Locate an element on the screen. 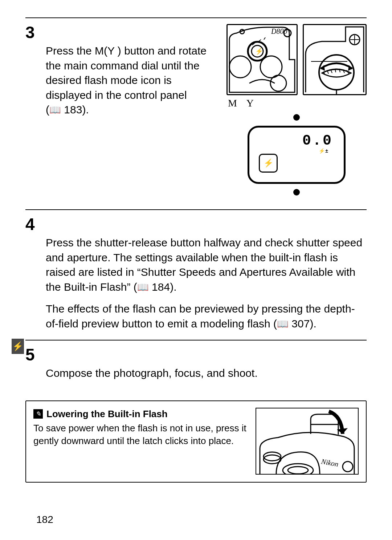  step-4-heading: 4 Check exposure (shutter speed and aper… is located at coordinates (196, 224).